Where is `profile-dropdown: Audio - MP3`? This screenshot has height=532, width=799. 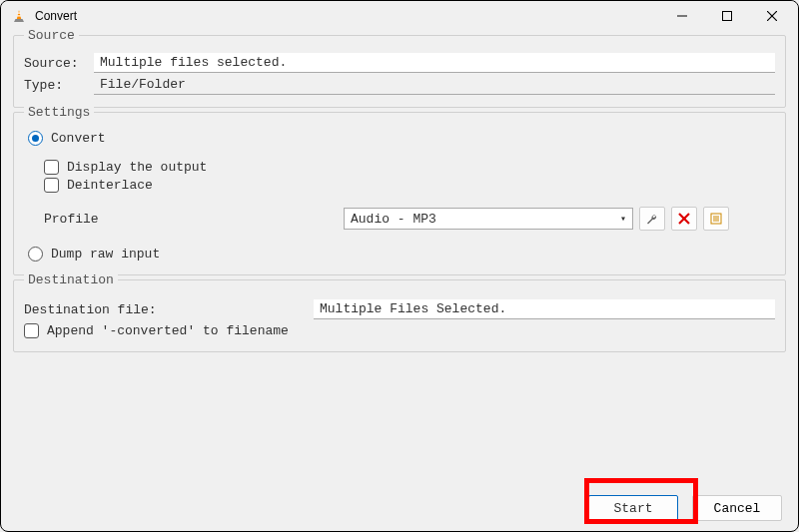
profile-dropdown: Audio - MP3 is located at coordinates (488, 219).